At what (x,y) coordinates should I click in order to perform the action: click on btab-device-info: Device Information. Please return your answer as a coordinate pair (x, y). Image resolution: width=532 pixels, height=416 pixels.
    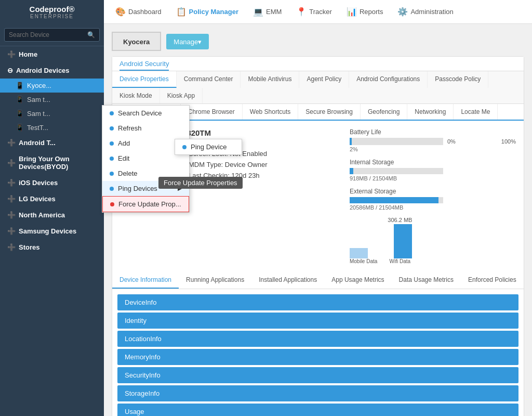
    Looking at the image, I should click on (145, 280).